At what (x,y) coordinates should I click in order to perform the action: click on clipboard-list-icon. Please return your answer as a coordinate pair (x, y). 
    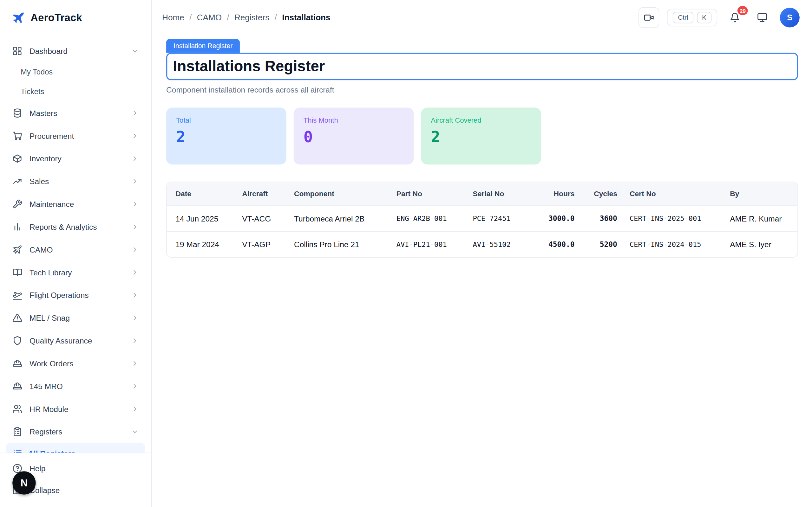
    Looking at the image, I should click on (17, 431).